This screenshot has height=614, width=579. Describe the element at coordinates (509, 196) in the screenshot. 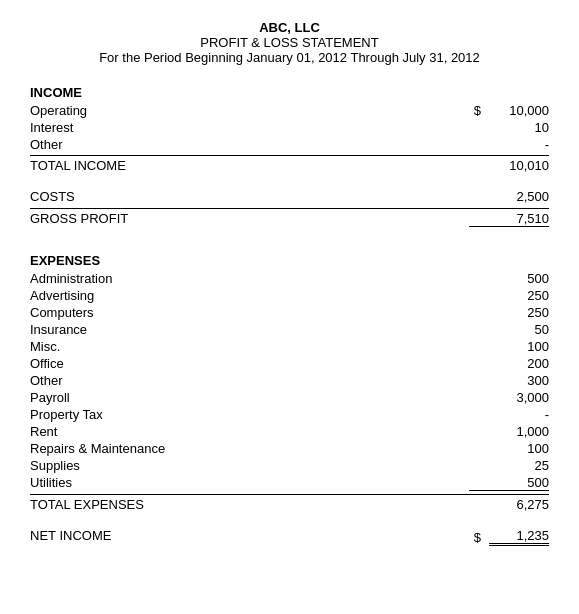

I see `costs-amount: 2,500` at that location.